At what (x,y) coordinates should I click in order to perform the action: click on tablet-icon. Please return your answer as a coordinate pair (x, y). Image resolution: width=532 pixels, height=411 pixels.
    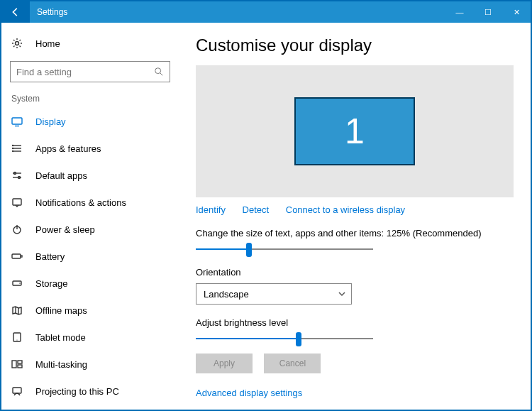
    Looking at the image, I should click on (17, 337).